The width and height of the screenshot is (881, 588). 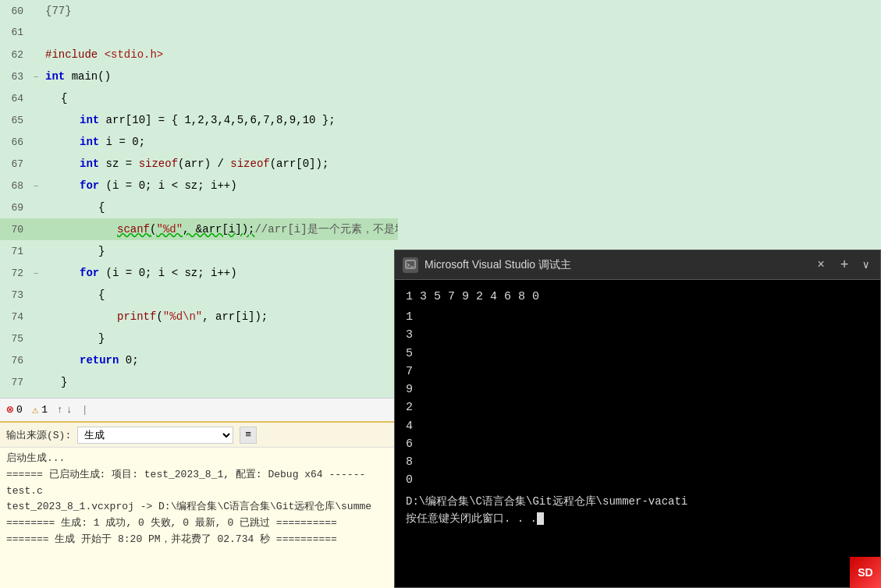 I want to click on terminal-num-4: 4, so click(x=638, y=426).